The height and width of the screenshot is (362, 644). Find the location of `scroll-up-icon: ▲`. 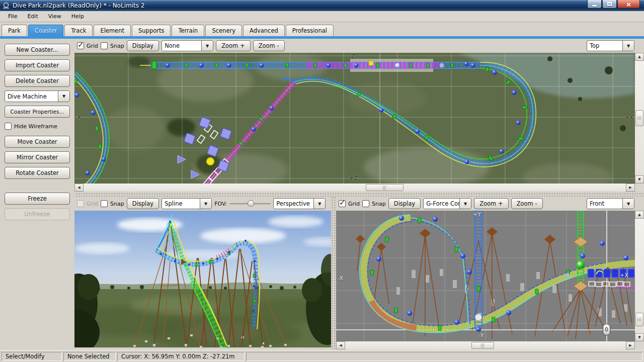

scroll-up-icon: ▲ is located at coordinates (639, 215).